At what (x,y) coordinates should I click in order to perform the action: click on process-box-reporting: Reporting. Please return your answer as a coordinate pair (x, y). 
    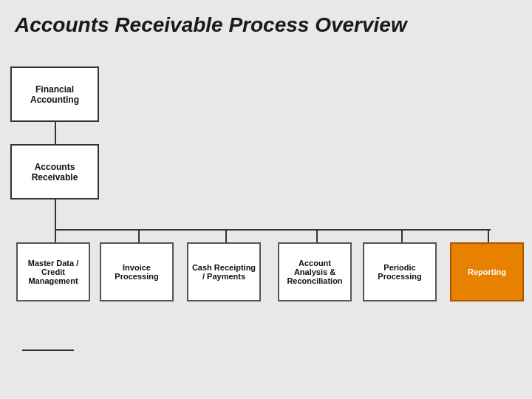
    Looking at the image, I should click on (487, 272).